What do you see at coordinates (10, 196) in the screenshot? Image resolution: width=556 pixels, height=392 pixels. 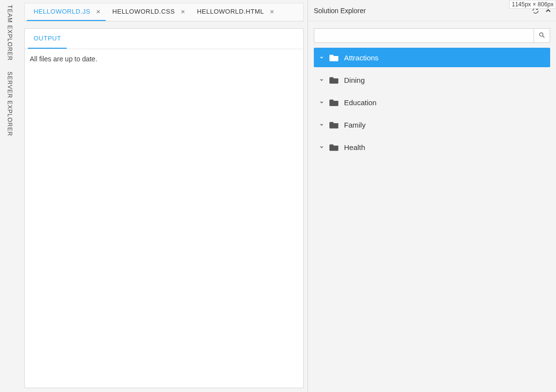 I see `side-rail: TEAM EXPLORER SERVER EXPLORER` at bounding box center [10, 196].